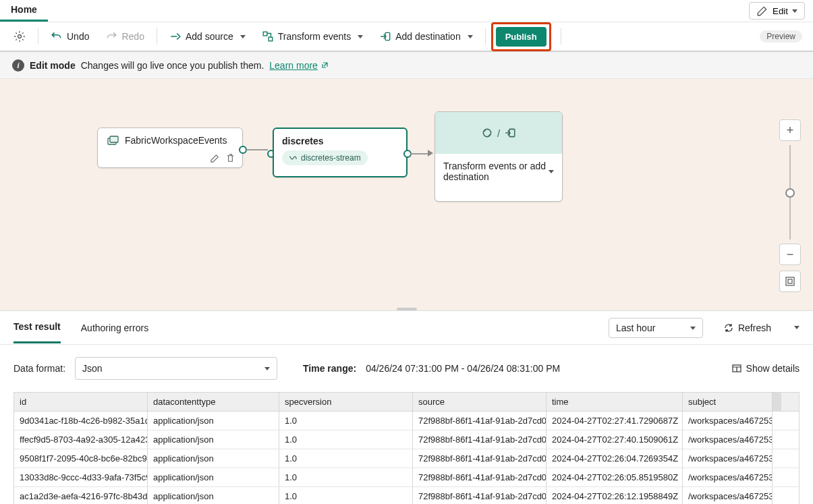 The height and width of the screenshot is (504, 813). What do you see at coordinates (175, 36) in the screenshot?
I see `add-source-icon` at bounding box center [175, 36].